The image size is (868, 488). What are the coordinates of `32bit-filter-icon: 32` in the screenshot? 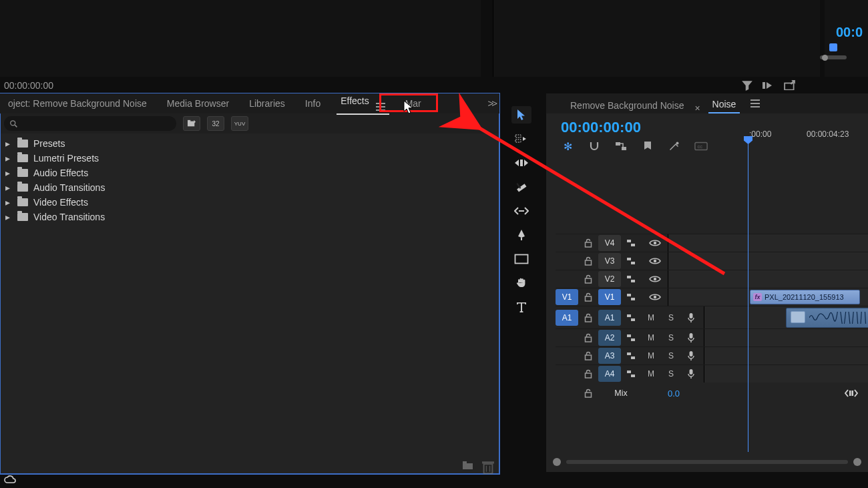 It's located at (216, 124).